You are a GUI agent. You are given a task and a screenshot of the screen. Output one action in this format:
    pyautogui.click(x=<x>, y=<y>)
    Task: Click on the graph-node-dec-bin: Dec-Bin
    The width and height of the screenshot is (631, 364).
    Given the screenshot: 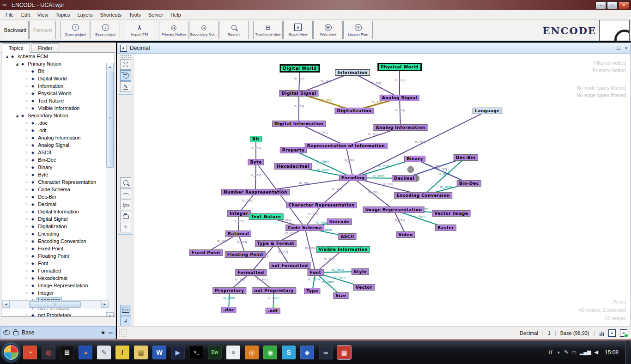 What is the action you would take?
    pyautogui.click(x=466, y=158)
    